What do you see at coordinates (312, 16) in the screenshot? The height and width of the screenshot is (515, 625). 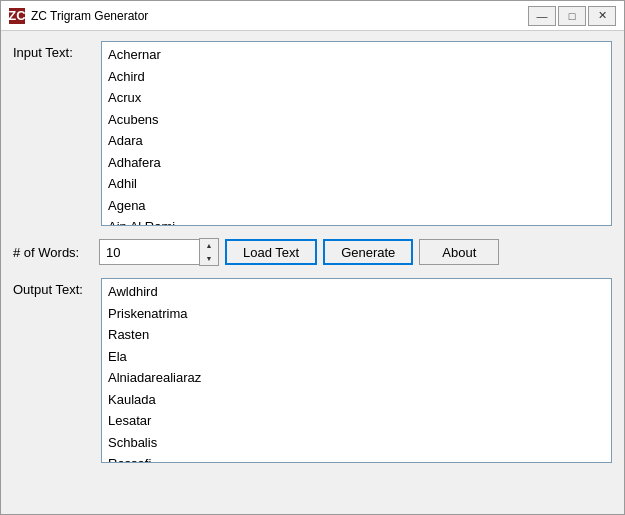 I see `title-bar: ZC ZC Trigram Generator — □ ✕` at bounding box center [312, 16].